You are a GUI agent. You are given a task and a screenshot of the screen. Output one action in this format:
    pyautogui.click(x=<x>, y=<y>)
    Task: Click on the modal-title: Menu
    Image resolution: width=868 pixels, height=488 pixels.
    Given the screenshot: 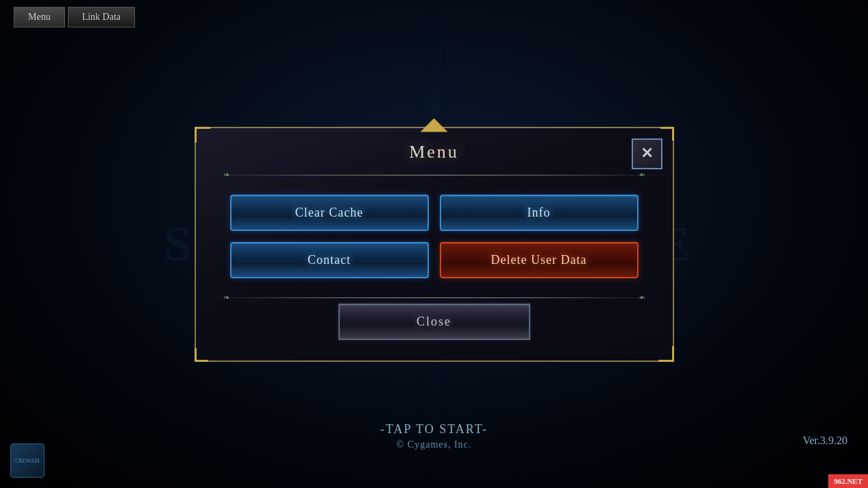 What is the action you would take?
    pyautogui.click(x=434, y=152)
    